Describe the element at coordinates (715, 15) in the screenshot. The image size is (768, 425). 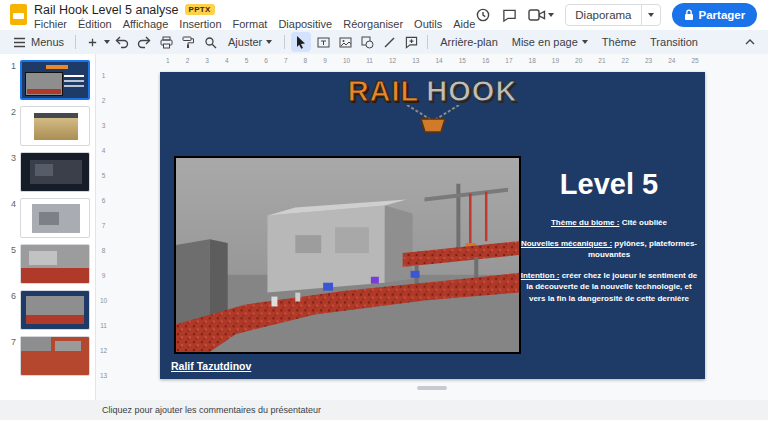
I see `share-button: Partager` at that location.